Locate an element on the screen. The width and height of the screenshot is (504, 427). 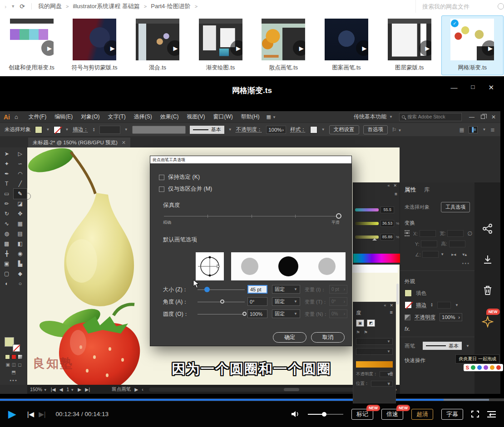
forward-icon: › is located at coordinates (5, 6).